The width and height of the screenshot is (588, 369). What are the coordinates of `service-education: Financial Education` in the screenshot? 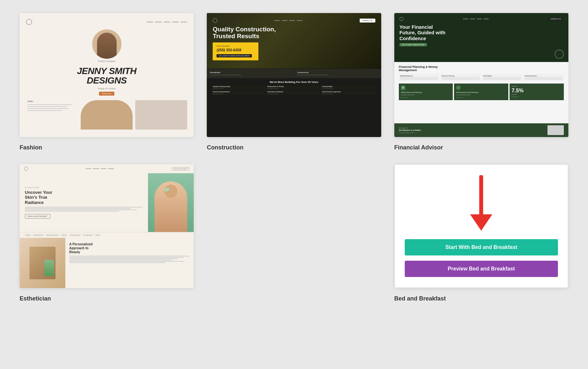 It's located at (544, 77).